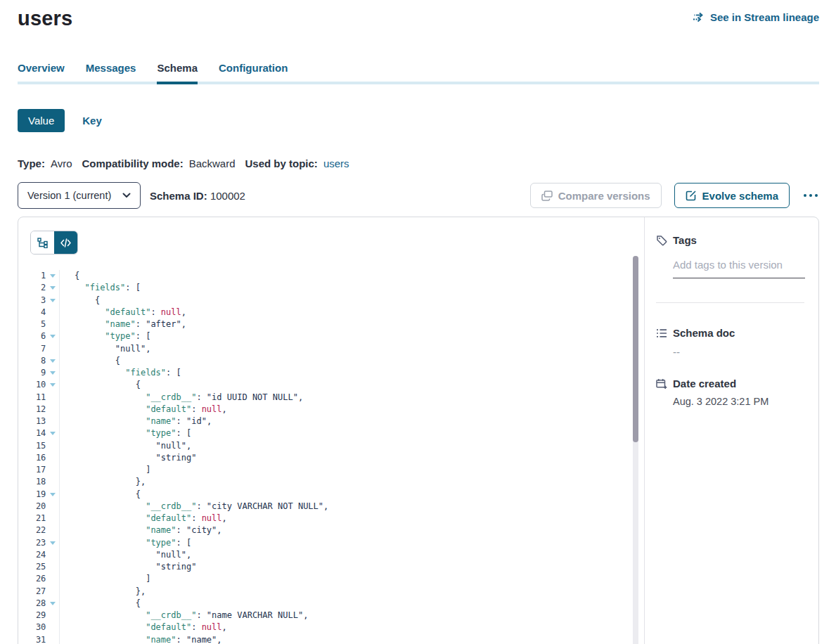  I want to click on line-number: 17, so click(32, 470).